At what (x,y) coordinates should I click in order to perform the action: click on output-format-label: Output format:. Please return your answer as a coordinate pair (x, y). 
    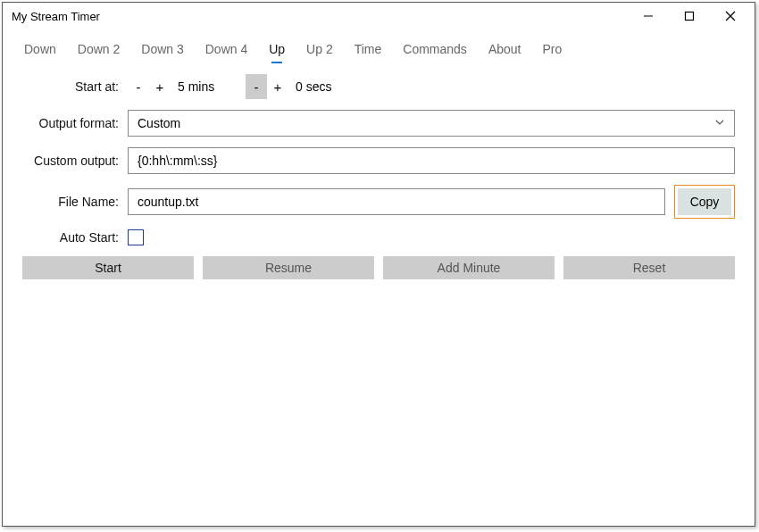
    Looking at the image, I should click on (75, 123).